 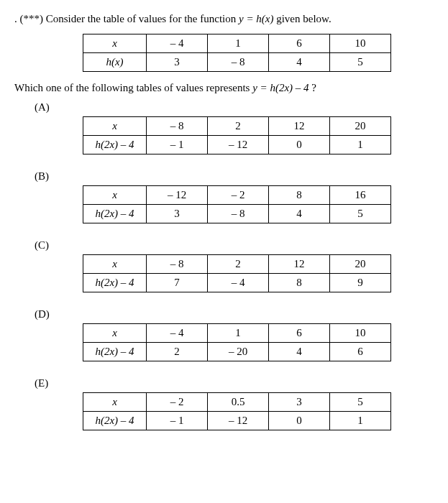 What do you see at coordinates (239, 402) in the screenshot?
I see `cell: 0.5` at bounding box center [239, 402].